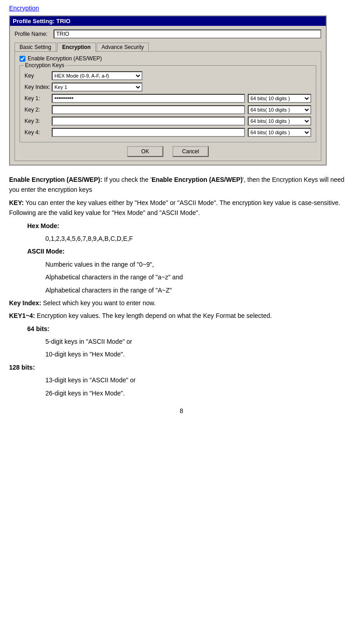 This screenshot has width=363, height=644. I want to click on ascii-numeric: Numberic values in the range of "0~9",, so click(100, 264).